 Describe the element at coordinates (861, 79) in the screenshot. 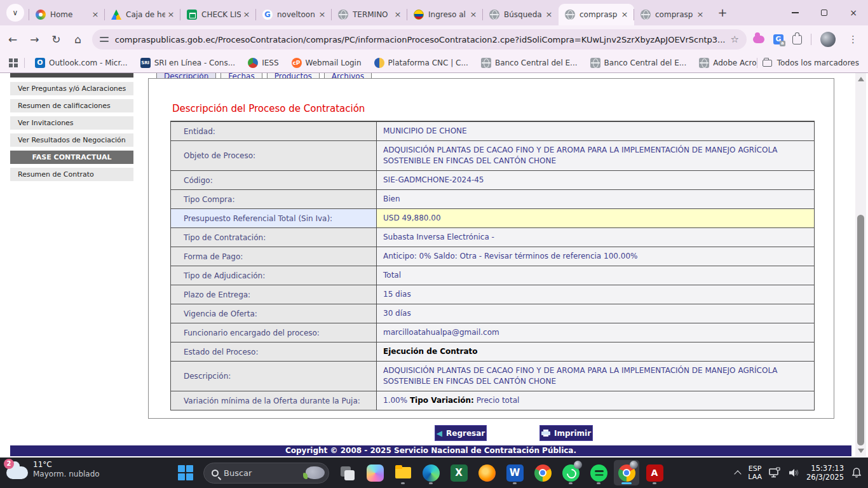

I see `scroll-up-icon` at that location.